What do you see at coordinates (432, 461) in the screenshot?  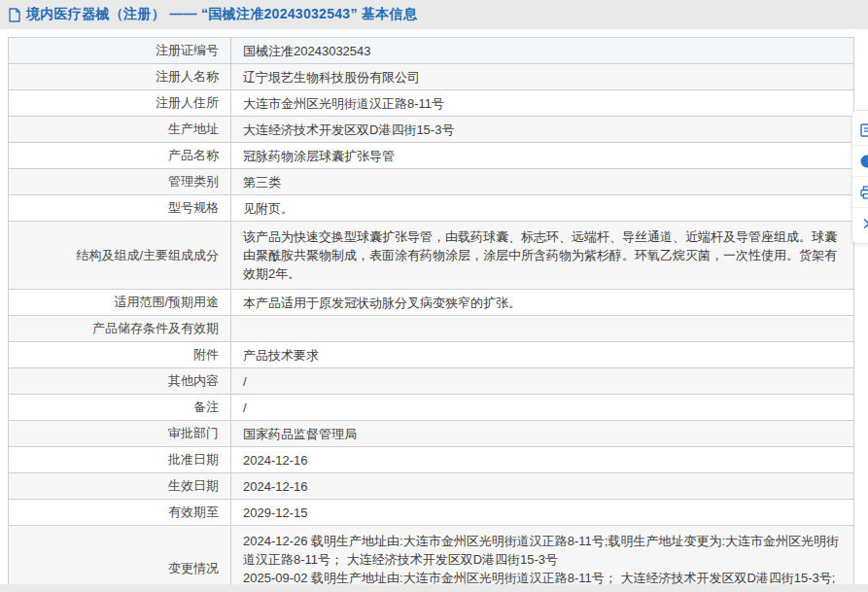 I see `table-row: 批准日期 2024-12-16` at bounding box center [432, 461].